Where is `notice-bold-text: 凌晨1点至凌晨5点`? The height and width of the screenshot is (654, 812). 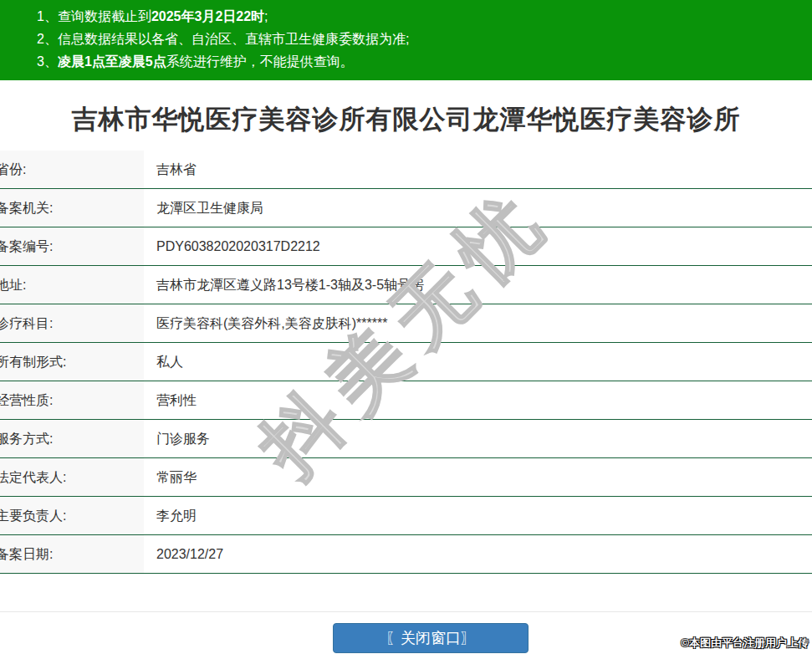
notice-bold-text: 凌晨1点至凌晨5点 is located at coordinates (112, 62).